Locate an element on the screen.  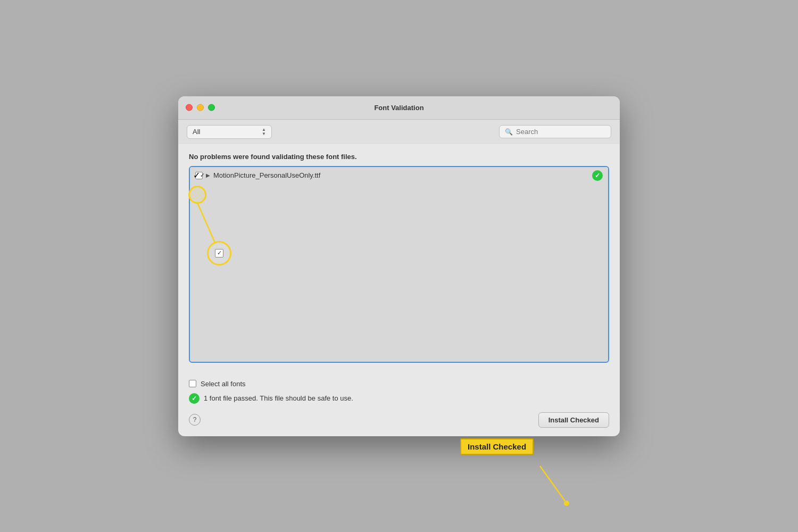
expand-arrow: ▶ is located at coordinates (208, 176).